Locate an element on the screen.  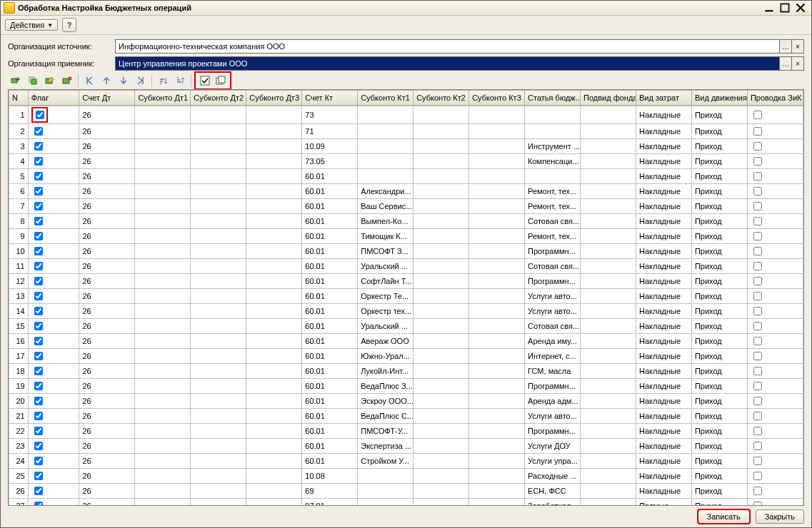
table-row: 92660.01Тимощик К...Ремонт, тех...Наклад… is located at coordinates (406, 237).